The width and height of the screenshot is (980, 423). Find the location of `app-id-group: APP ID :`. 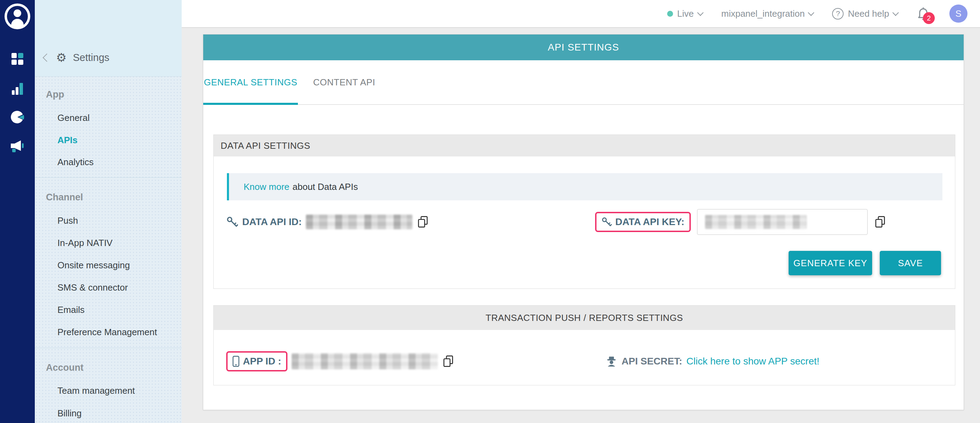

app-id-group: APP ID : is located at coordinates (340, 361).